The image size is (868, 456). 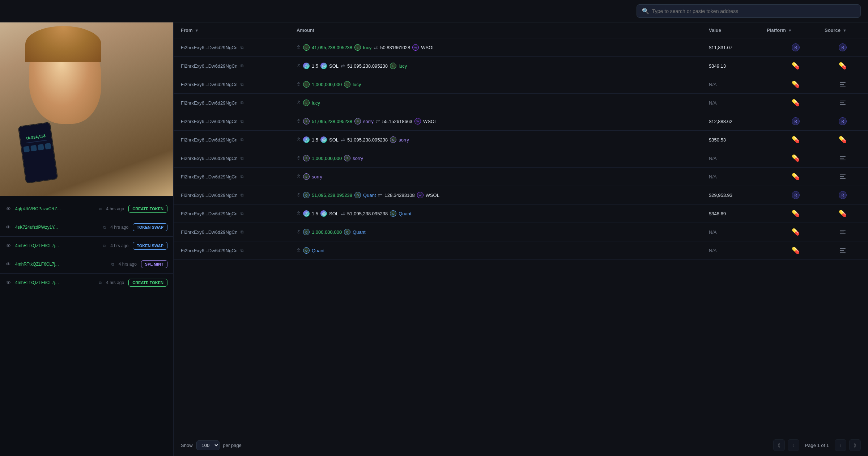 What do you see at coordinates (521, 445) in the screenshot?
I see `pagination: Show 100 50 25 per page ⟪ ‹ Page 1 of 1 …` at bounding box center [521, 445].